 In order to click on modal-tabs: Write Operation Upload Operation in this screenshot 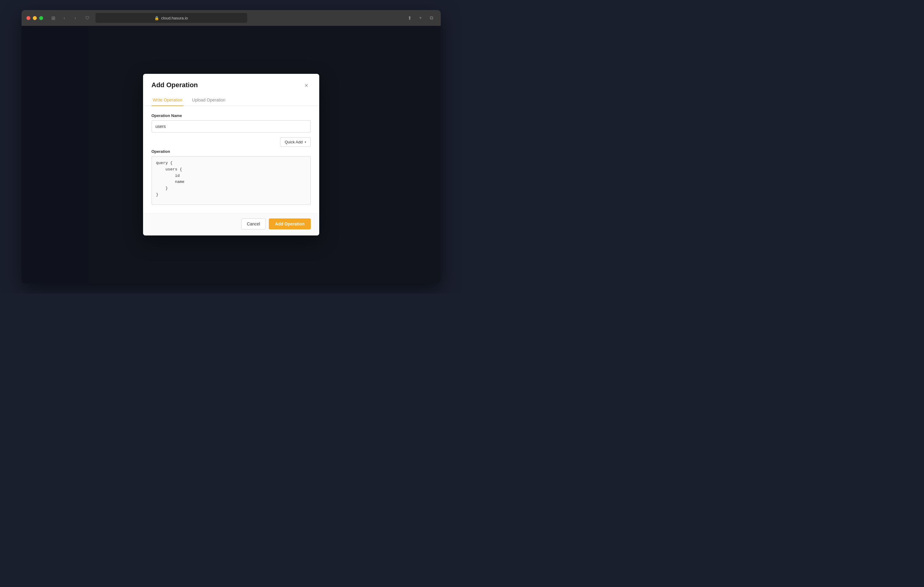, I will do `click(231, 100)`.